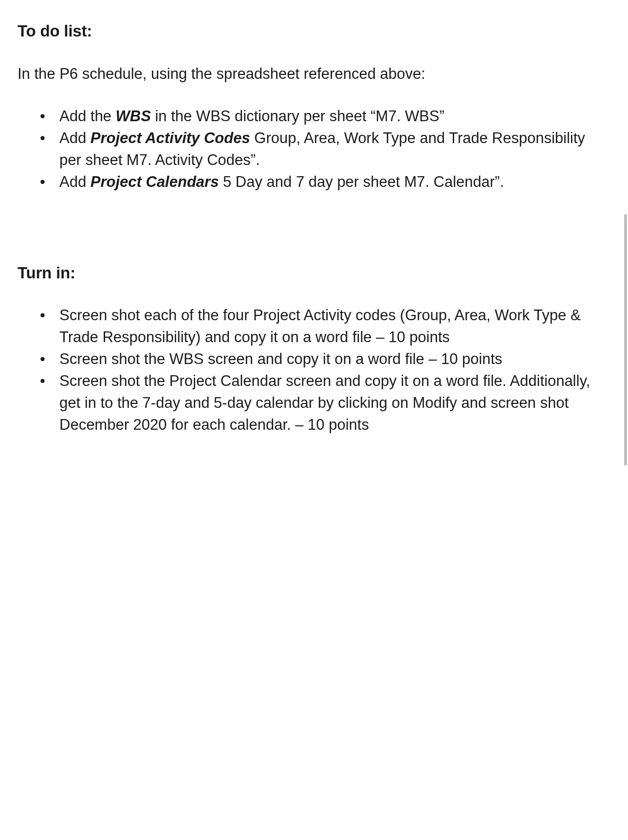 The height and width of the screenshot is (840, 628). I want to click on list-item: Add Project Activity Codes Group, Area, …, so click(335, 149).